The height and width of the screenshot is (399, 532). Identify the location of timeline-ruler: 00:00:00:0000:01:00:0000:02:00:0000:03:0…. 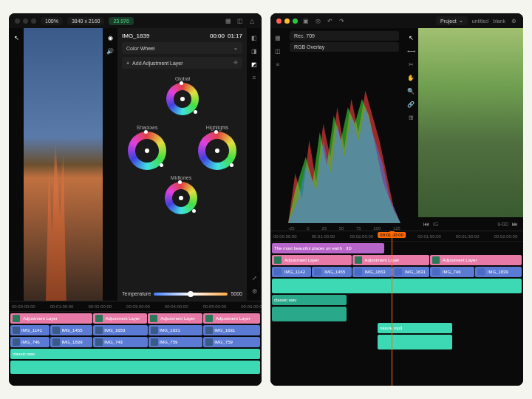
(135, 307).